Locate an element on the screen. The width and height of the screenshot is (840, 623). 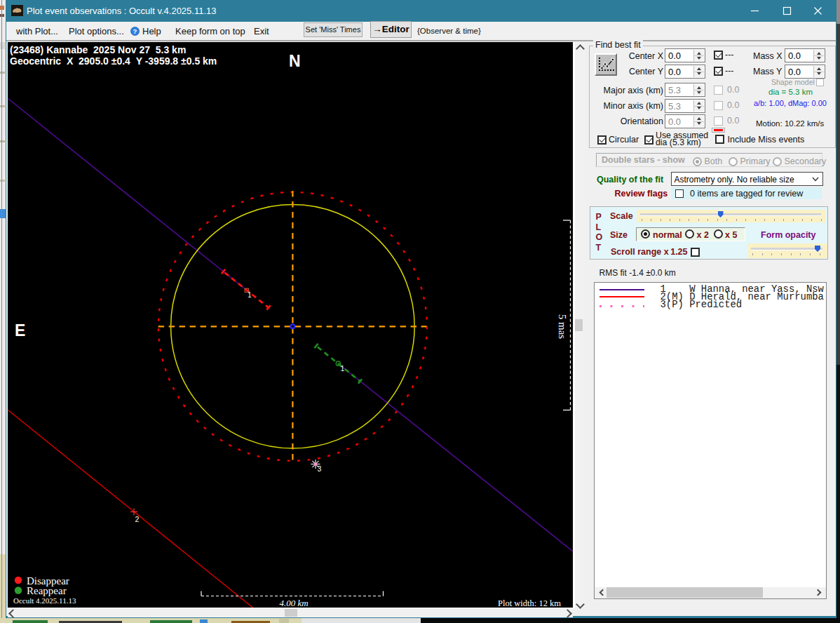
svg-text: 5 mas is located at coordinates (562, 327).